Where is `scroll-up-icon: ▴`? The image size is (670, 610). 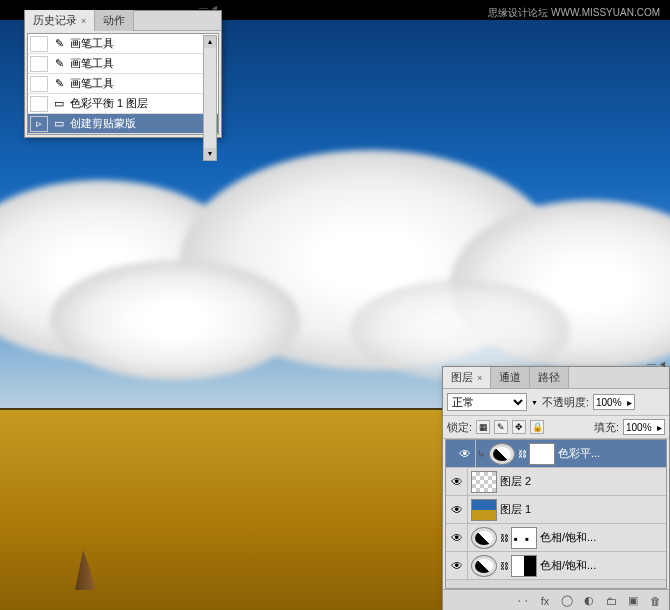 scroll-up-icon: ▴ is located at coordinates (210, 42).